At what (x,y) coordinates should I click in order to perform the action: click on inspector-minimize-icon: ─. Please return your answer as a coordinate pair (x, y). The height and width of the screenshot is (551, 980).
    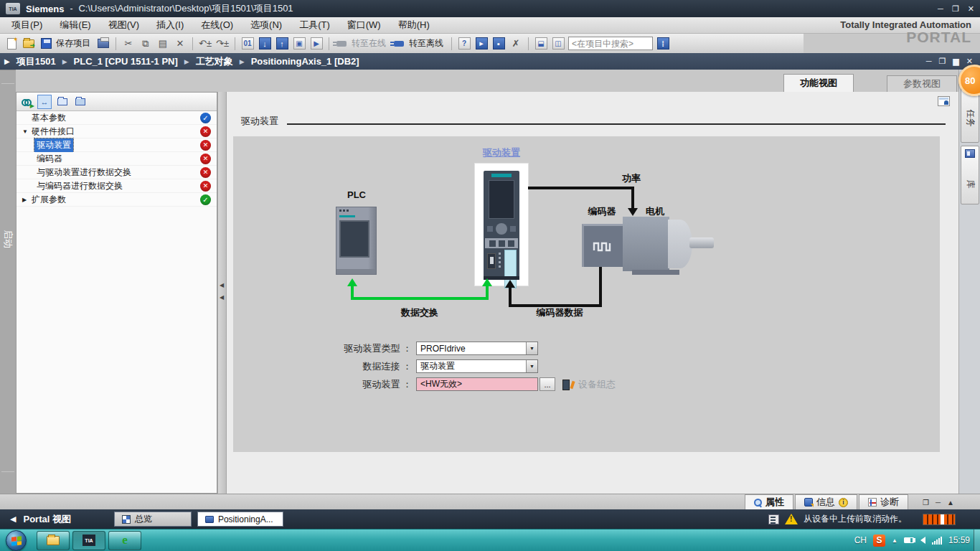
    Looking at the image, I should click on (938, 502).